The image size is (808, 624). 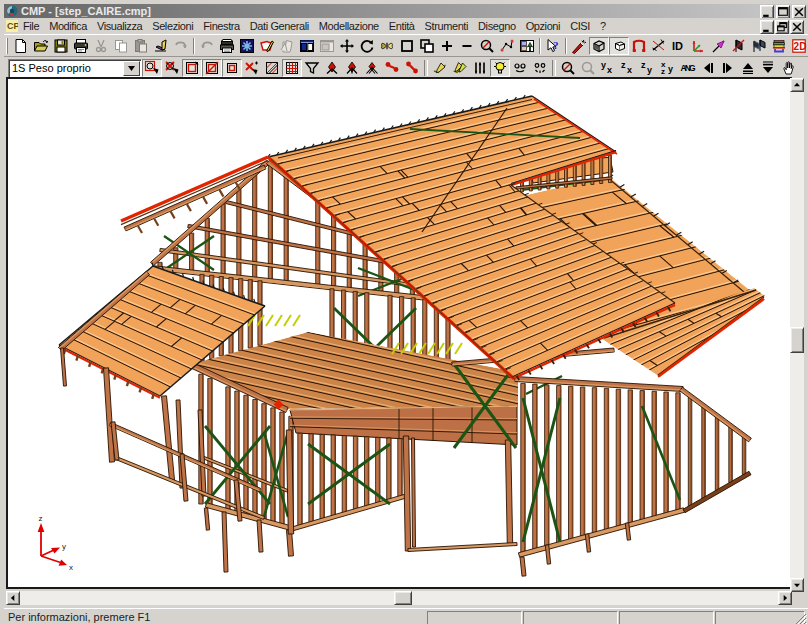 What do you see at coordinates (227, 46) in the screenshot?
I see `print-batch-icon` at bounding box center [227, 46].